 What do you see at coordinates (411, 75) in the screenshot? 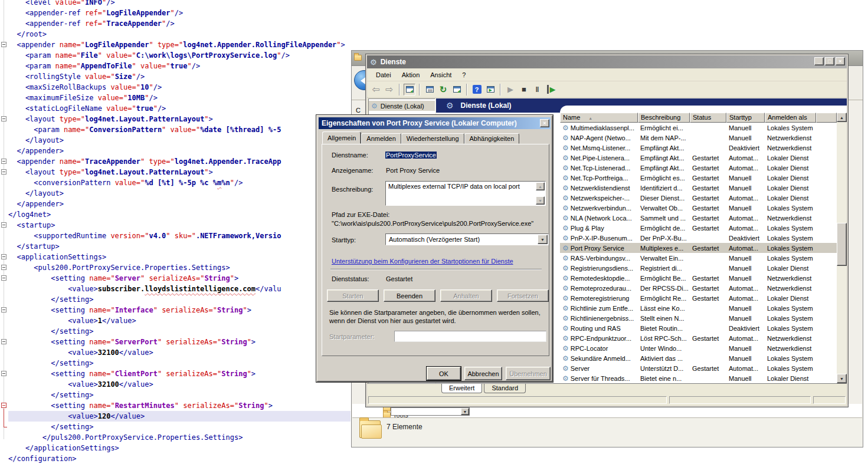
I see `menu-item-aktion: Aktion` at bounding box center [411, 75].